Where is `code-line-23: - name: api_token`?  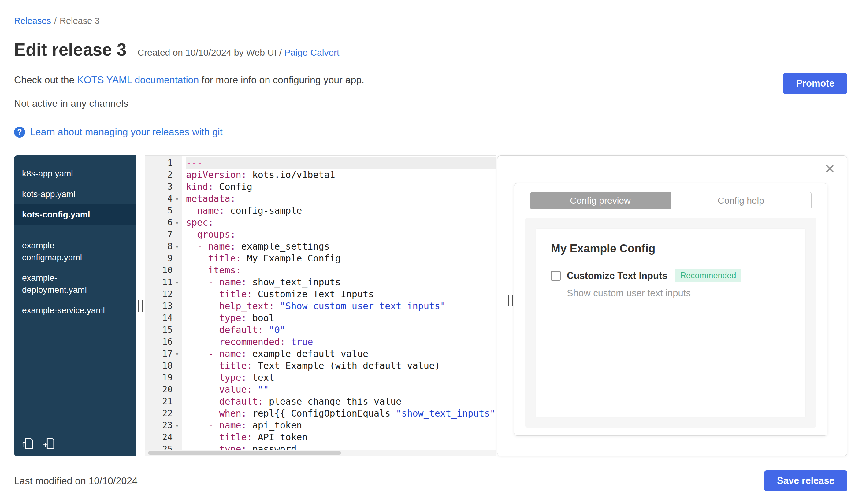 code-line-23: - name: api_token is located at coordinates (341, 425).